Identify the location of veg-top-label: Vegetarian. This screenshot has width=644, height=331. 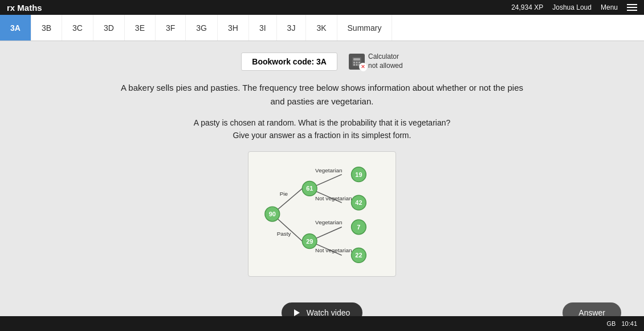
(328, 170).